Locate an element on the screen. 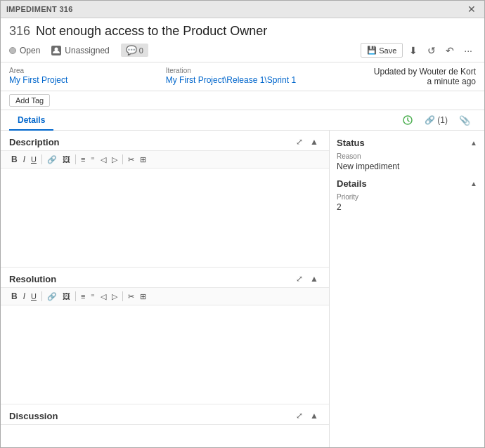 The image size is (485, 448). comment-count: 0 is located at coordinates (141, 51).